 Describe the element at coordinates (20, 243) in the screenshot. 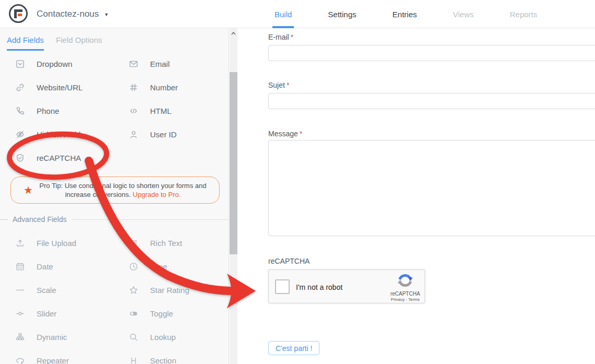

I see `upload-icon` at that location.